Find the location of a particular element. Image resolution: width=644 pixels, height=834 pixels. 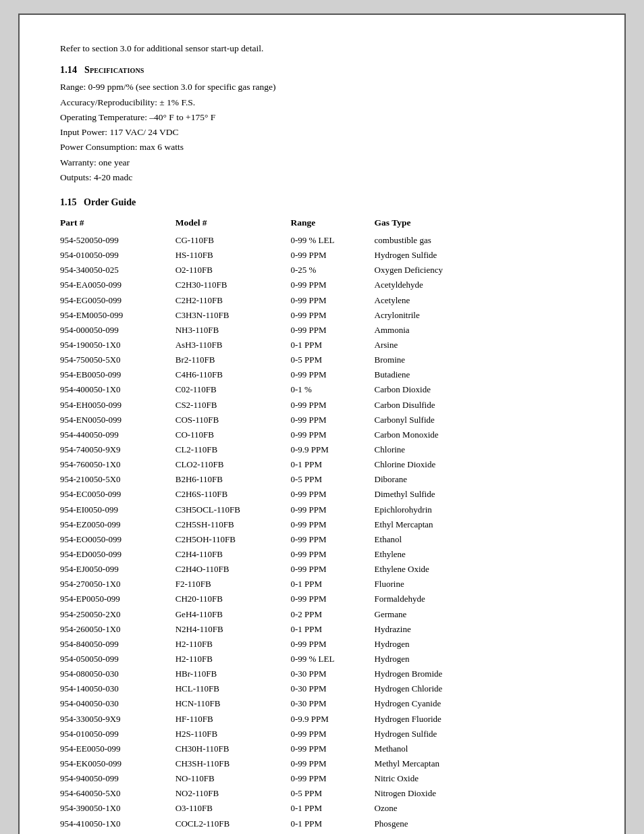

table-row: 954-EJ0050-099C2H4O-110FB0-99 PPMEthylen… is located at coordinates (322, 569).